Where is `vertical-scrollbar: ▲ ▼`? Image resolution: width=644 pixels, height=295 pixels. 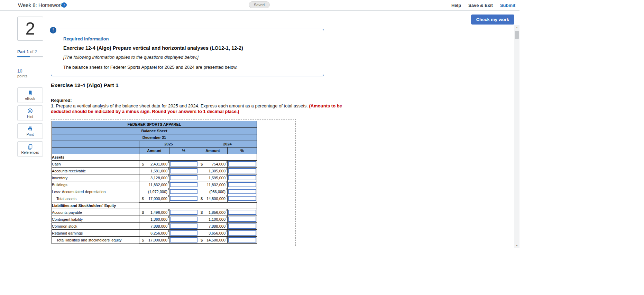 vertical-scrollbar: ▲ ▼ is located at coordinates (517, 136).